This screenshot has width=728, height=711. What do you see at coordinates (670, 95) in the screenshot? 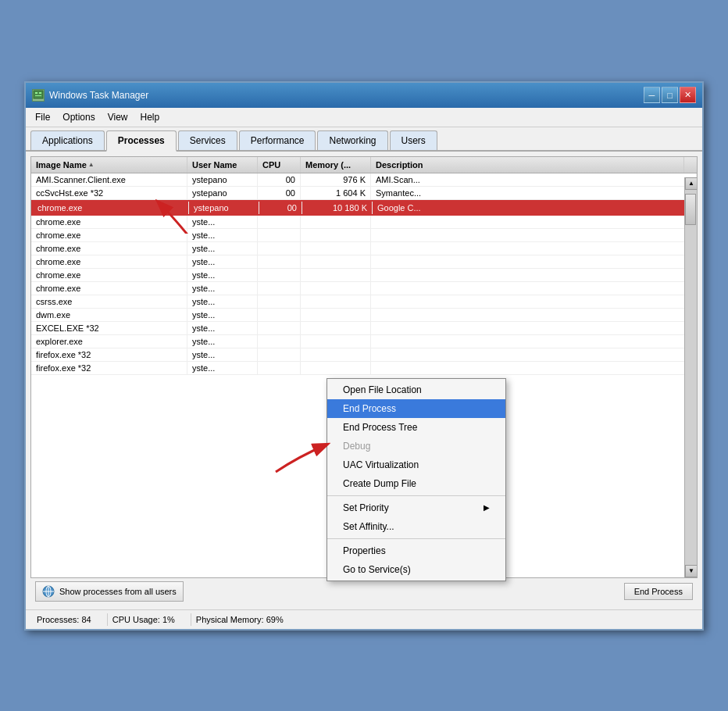
I see `maximize-button: □` at bounding box center [670, 95].